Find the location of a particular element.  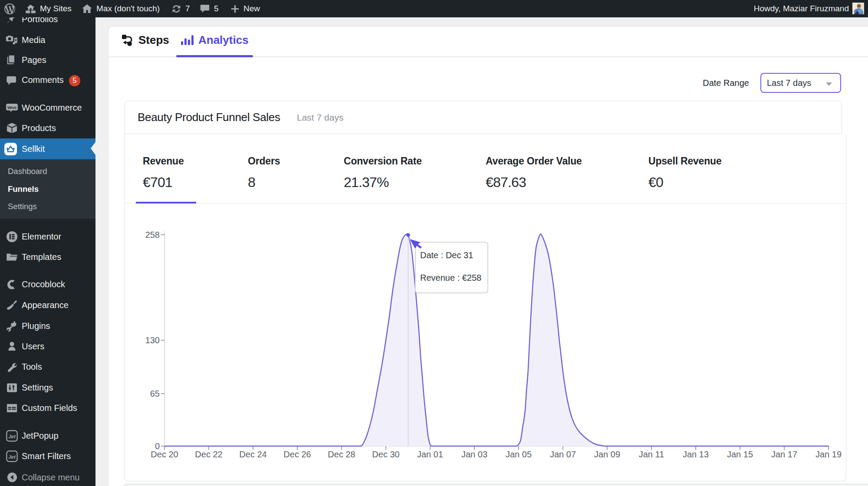

svg-text: 130 is located at coordinates (153, 340).